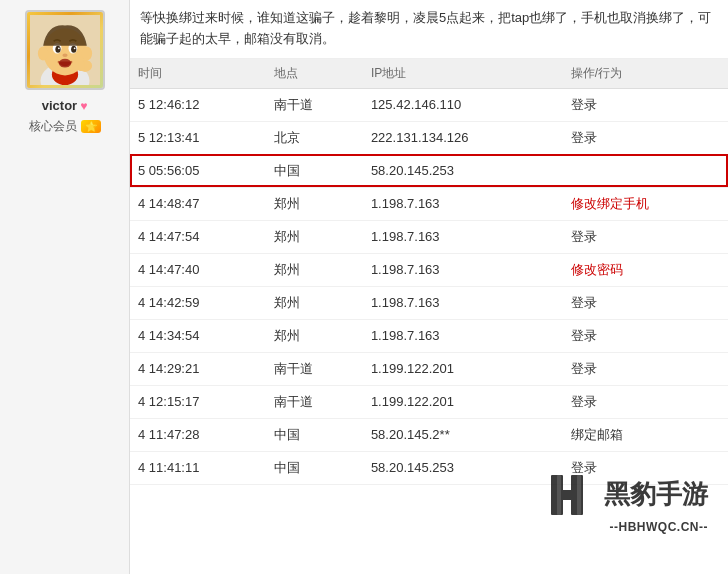 This screenshot has width=728, height=574. Describe the element at coordinates (198, 74) in the screenshot. I see `col-time: 时间` at that location.